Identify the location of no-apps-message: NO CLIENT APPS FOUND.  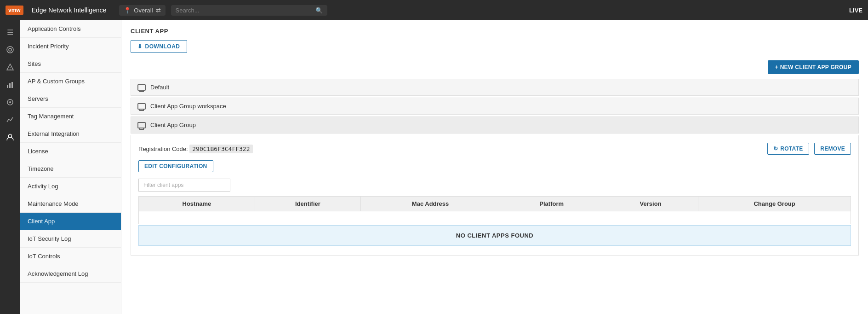
(495, 236).